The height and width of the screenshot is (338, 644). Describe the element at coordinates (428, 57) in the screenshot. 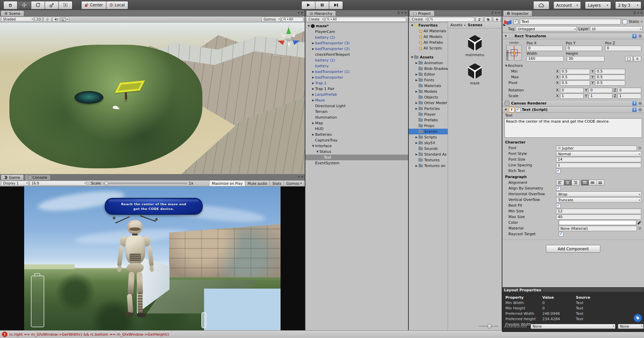

I see `project-folder-row: ▼ ★ Assets` at that location.